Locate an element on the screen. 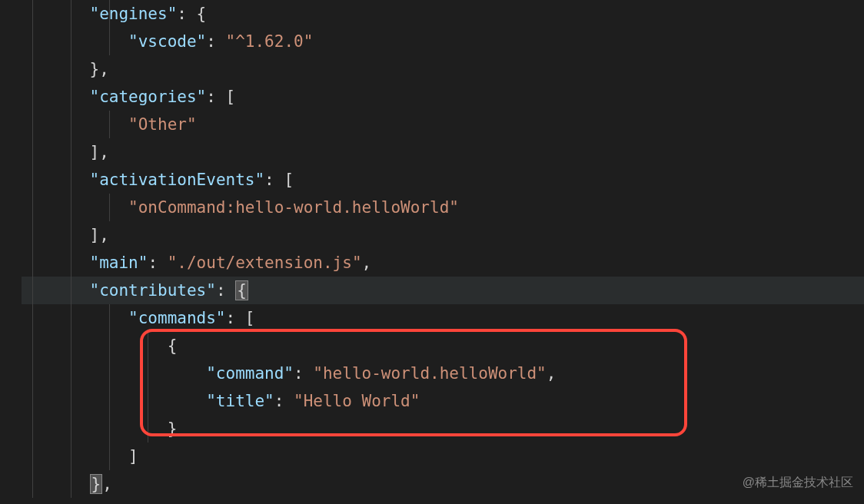 The image size is (864, 504). json-key: "contributes" is located at coordinates (153, 290).